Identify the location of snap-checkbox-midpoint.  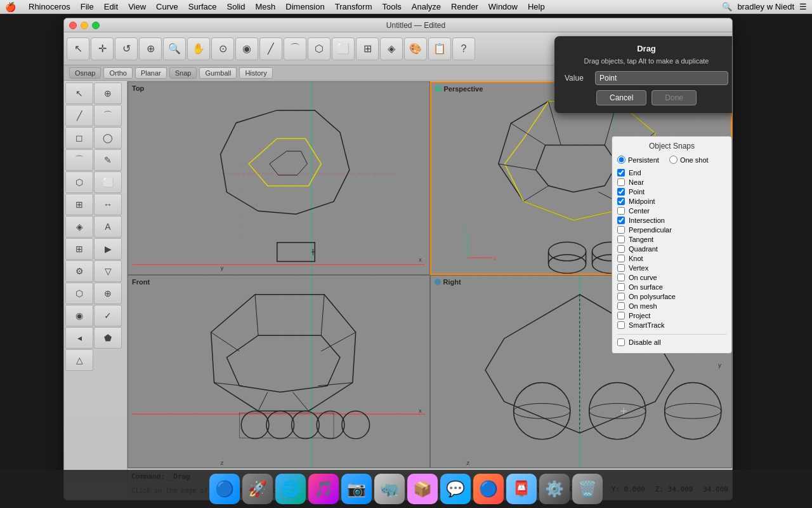
(621, 201).